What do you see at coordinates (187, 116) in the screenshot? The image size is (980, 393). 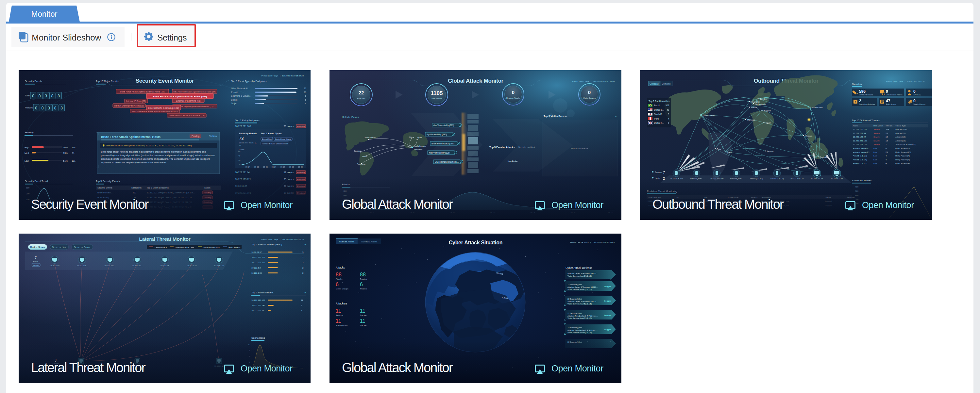 I see `svg-text:Under-Ground Brute-Force Attac: Under-Ground Brute-Force Attack (19)` at bounding box center [187, 116].